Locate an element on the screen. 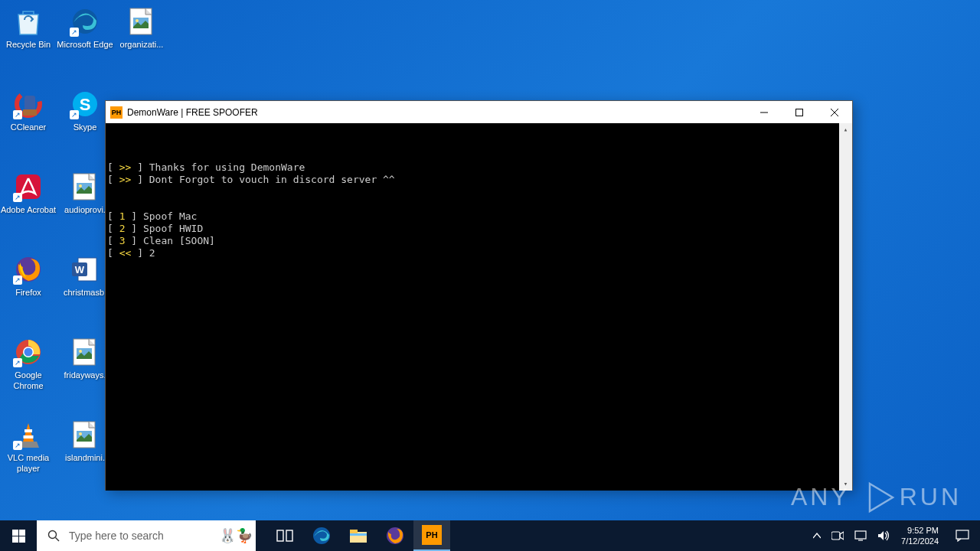  vlc-icon: ↗ is located at coordinates (28, 435).